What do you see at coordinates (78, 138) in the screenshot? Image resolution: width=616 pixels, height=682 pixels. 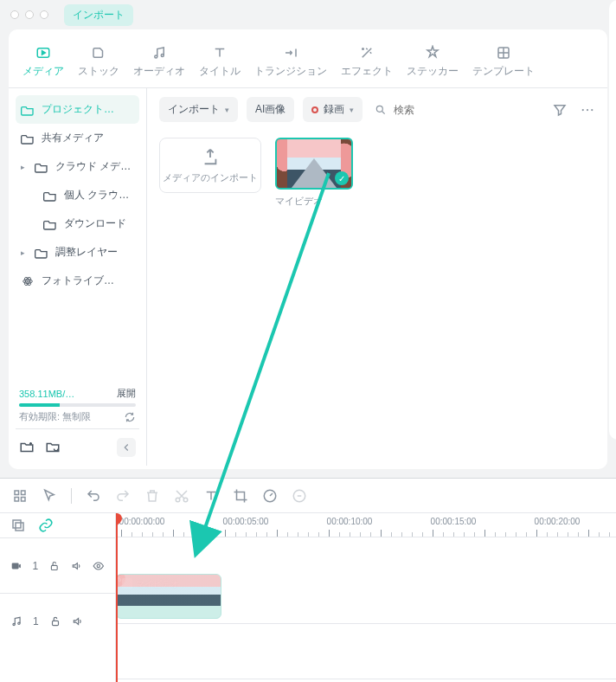 I see `sidebar-item-shared: 共有メディア` at bounding box center [78, 138].